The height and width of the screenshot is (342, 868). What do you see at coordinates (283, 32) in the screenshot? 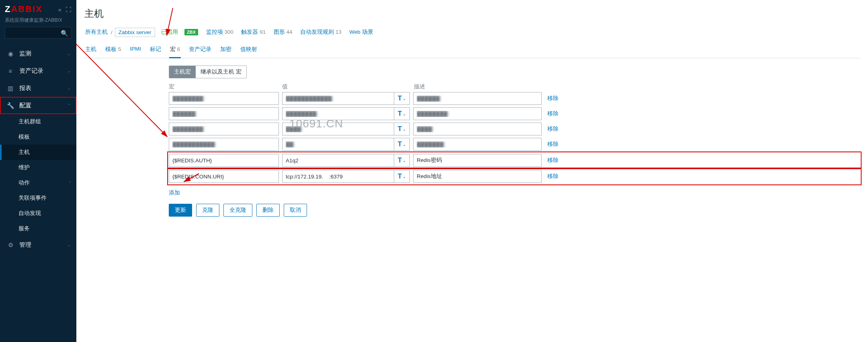
I see `link-graphs: 图形 44` at bounding box center [283, 32].